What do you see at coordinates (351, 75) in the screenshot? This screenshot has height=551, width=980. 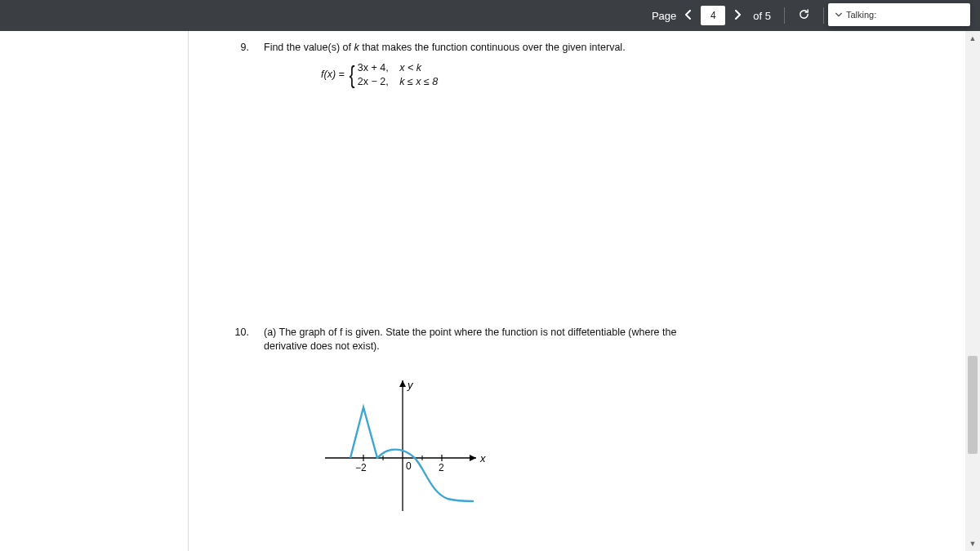 I see `left-brace-icon: {` at bounding box center [351, 75].